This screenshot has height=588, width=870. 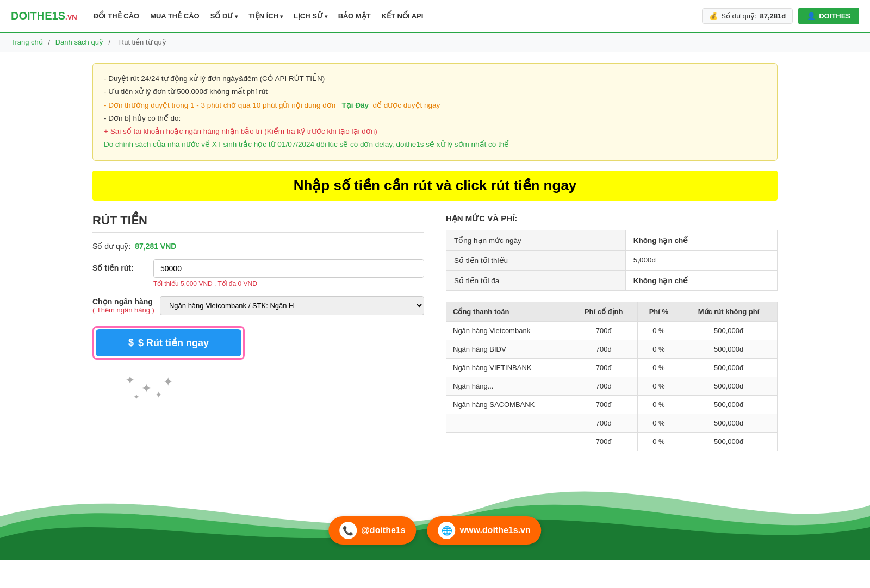 I want to click on limit-row-1: Tổng hạn mức ngày Không hạn chế, so click(x=612, y=240).